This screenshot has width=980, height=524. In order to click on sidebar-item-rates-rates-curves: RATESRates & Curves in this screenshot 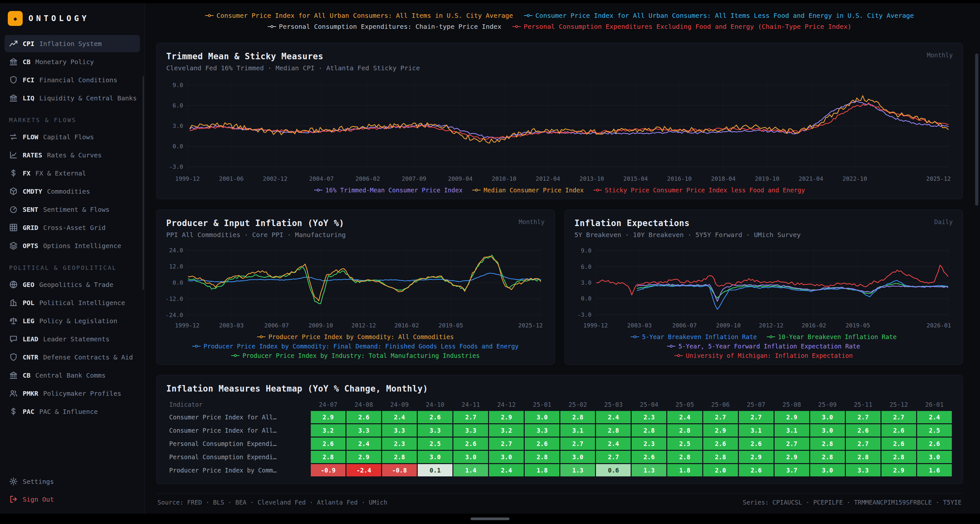, I will do `click(72, 155)`.